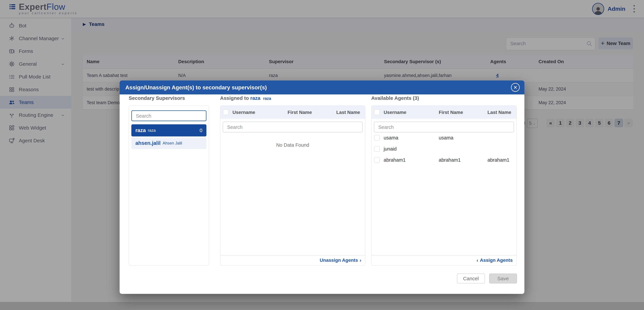  I want to click on close-icon: ✕, so click(516, 88).